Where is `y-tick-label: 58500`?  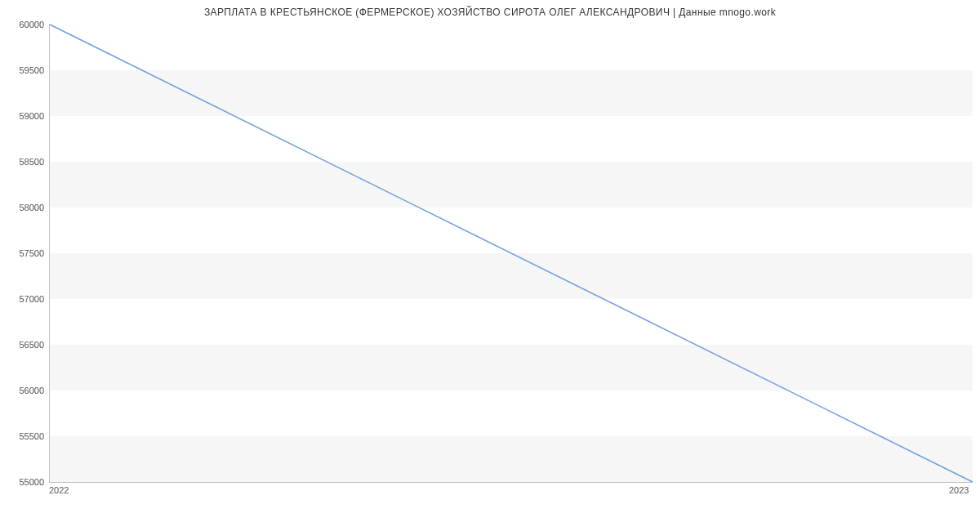 y-tick-label: 58500 is located at coordinates (24, 162).